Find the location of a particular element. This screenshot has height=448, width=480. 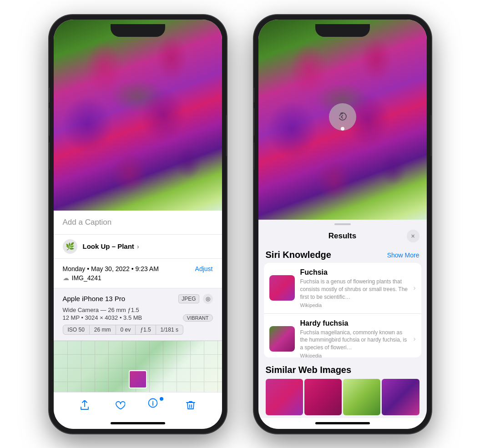

map-area is located at coordinates (138, 367).